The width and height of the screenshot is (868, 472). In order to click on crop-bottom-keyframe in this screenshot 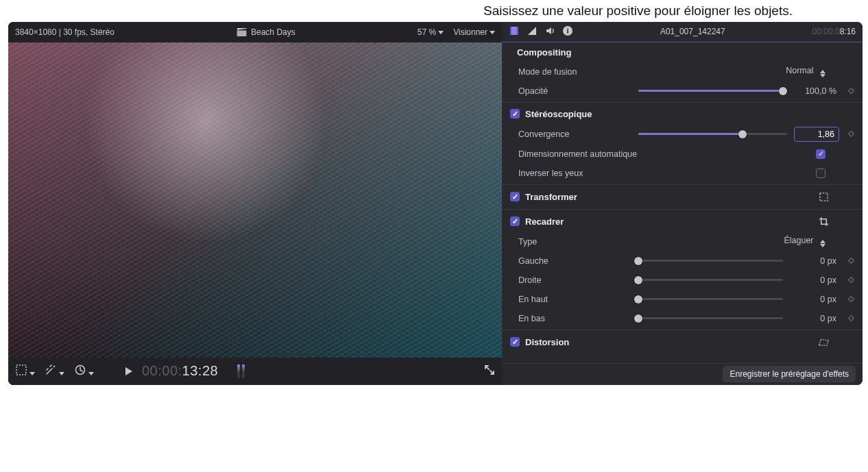, I will do `click(851, 319)`.